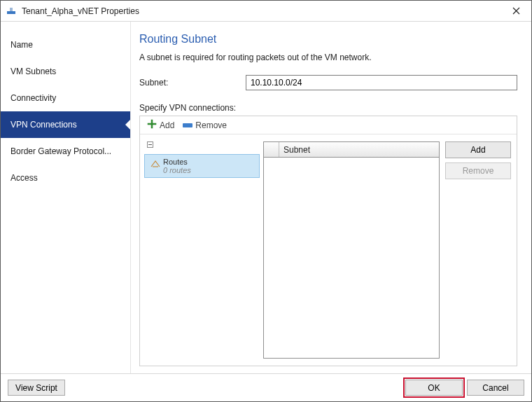  Describe the element at coordinates (478, 150) in the screenshot. I see `subnet-add-button: Add` at that location.